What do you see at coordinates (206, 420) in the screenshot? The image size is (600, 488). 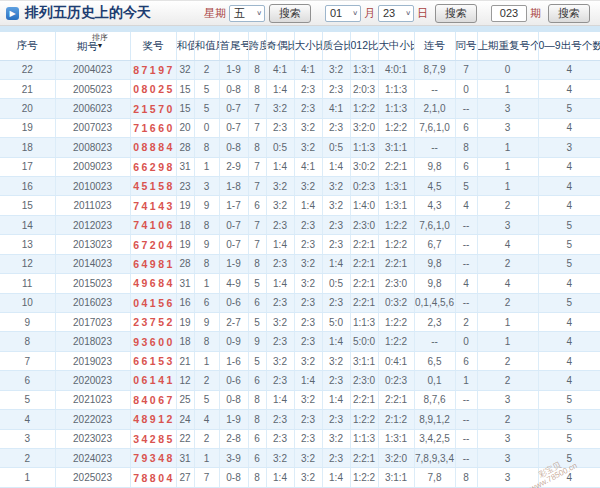 I see `cell-sum-tail: 4` at bounding box center [206, 420].